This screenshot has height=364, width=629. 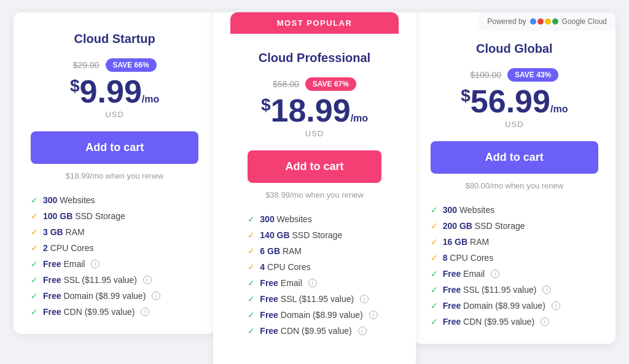 I want to click on google-cloud-name: Google Cloud, so click(x=585, y=21).